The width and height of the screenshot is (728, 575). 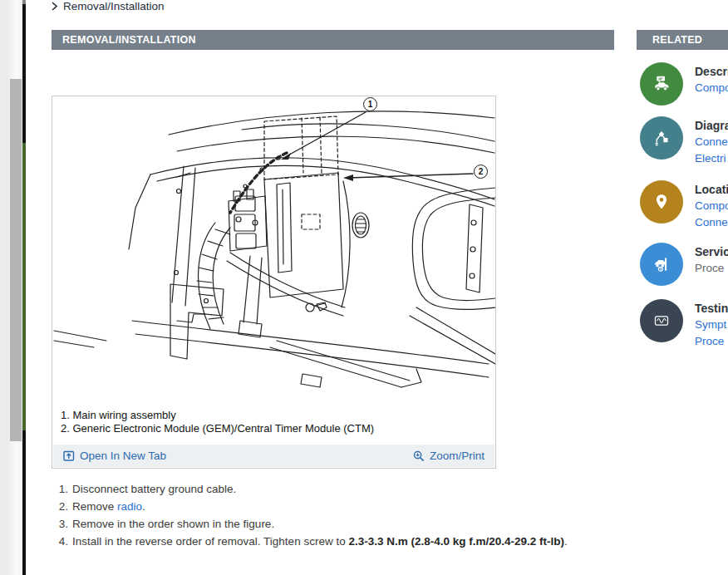 I want to click on step-1-number: 1., so click(x=61, y=489).